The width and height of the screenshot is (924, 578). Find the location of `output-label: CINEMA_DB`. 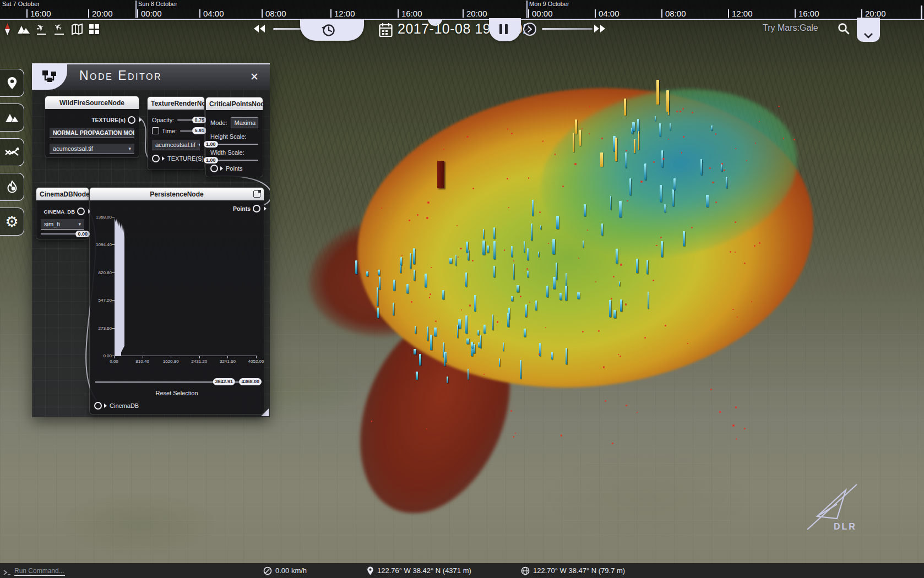

output-label: CINEMA_DB is located at coordinates (59, 211).